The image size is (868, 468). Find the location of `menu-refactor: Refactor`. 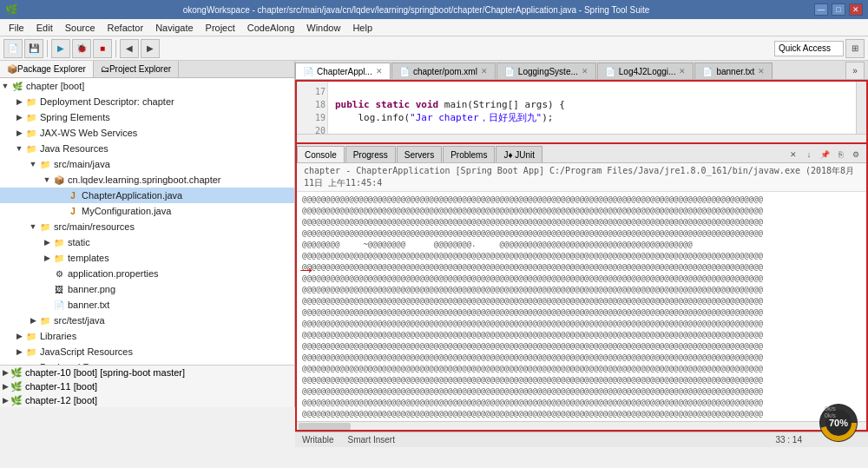

menu-refactor: Refactor is located at coordinates (126, 28).